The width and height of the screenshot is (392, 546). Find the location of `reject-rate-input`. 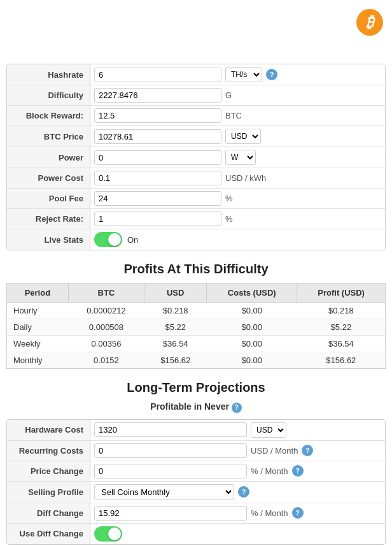

reject-rate-input is located at coordinates (158, 219).